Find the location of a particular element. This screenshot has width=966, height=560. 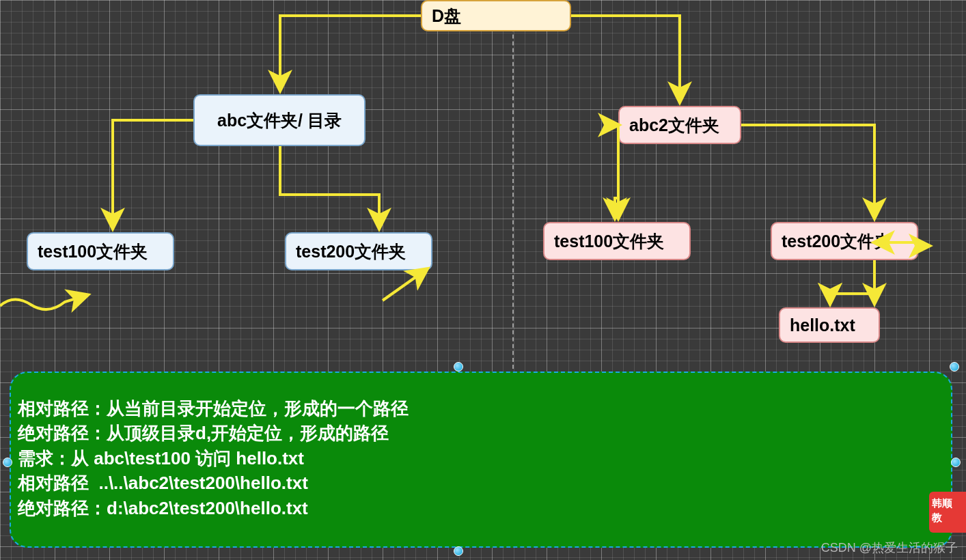

node-label: abc2文件夹 is located at coordinates (674, 126).